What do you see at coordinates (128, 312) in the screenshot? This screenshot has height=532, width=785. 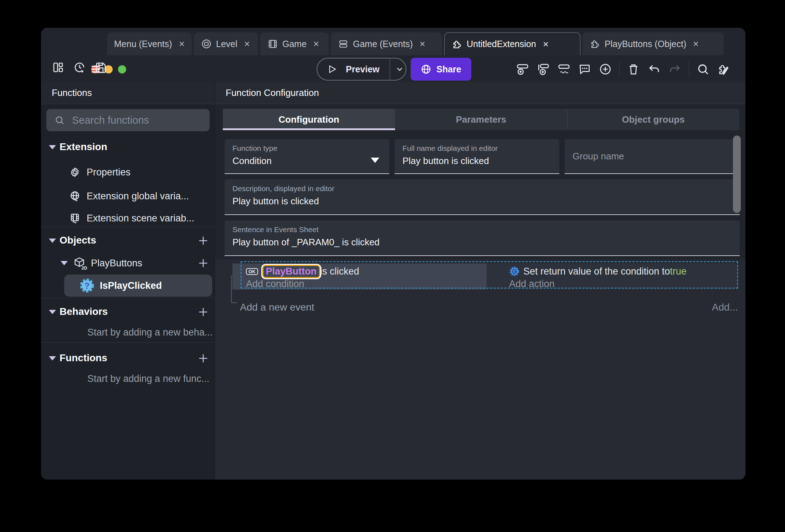 I see `sidebar-section-behaviors: Behaviors` at bounding box center [128, 312].